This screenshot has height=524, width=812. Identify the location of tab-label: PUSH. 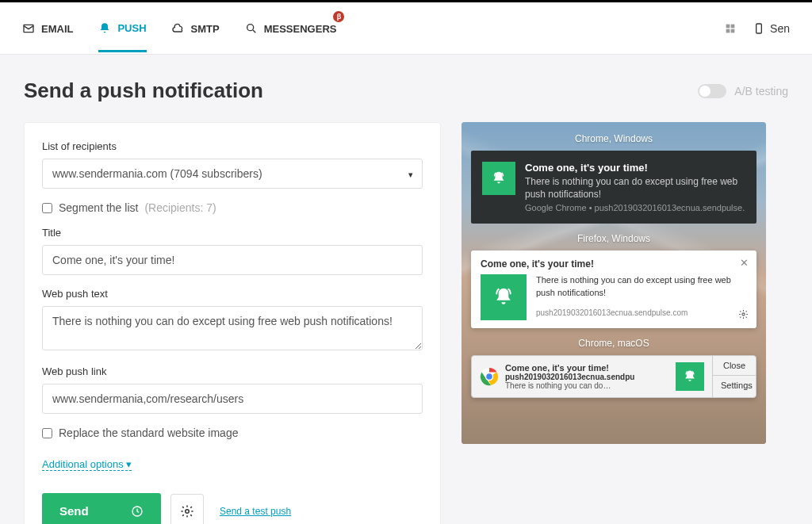
(132, 29).